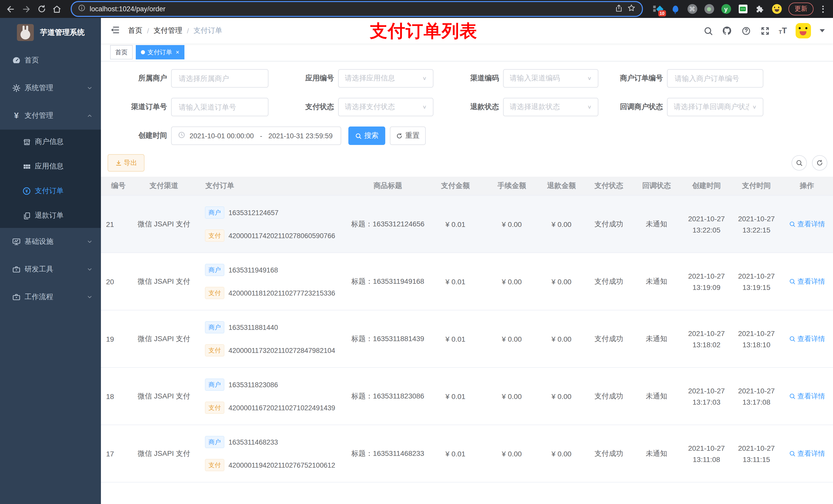  I want to click on merchant-input, so click(220, 78).